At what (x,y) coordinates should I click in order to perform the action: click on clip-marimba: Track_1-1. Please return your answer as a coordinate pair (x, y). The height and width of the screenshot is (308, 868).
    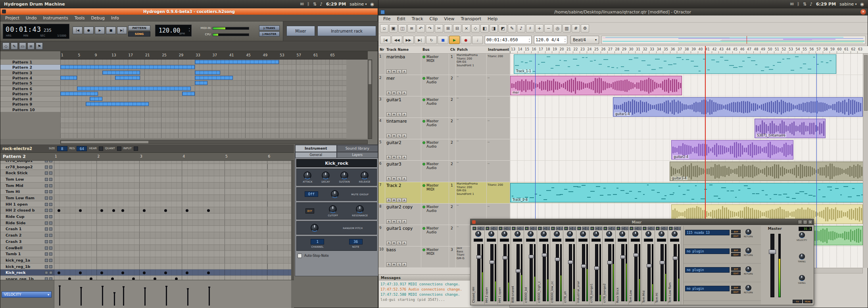
    Looking at the image, I should click on (675, 64).